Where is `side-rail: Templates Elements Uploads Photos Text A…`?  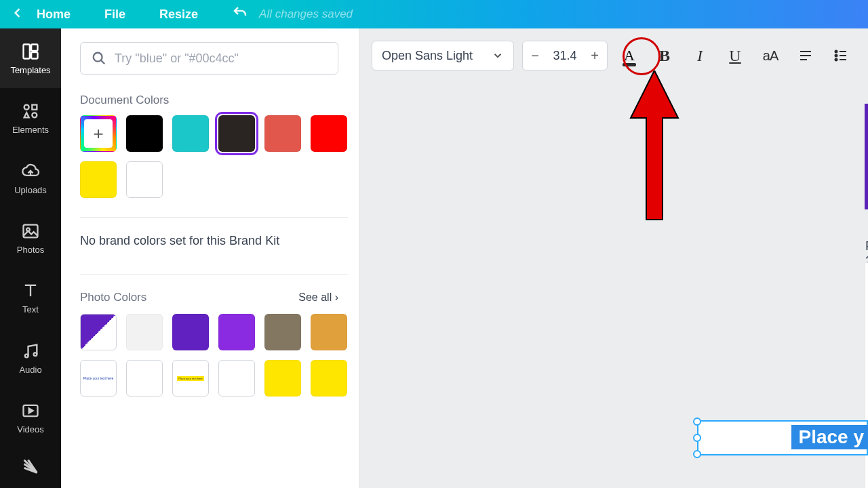 side-rail: Templates Elements Uploads Photos Text A… is located at coordinates (31, 258).